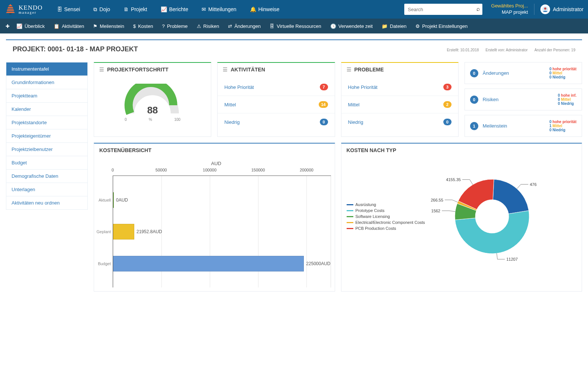 The image size is (588, 373). What do you see at coordinates (563, 73) in the screenshot?
I see `summary-lines: 0 hohe priorität0 Mittel0 Niedrig` at bounding box center [563, 73].